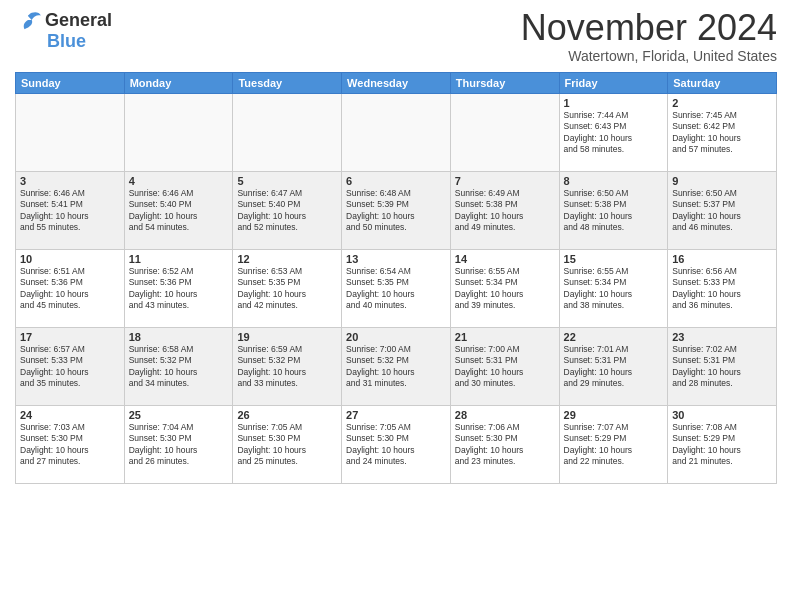  Describe the element at coordinates (722, 445) in the screenshot. I see `day-info: Sunrise: 7:08 AMSunset: 5:29 PMDaylight:…` at that location.